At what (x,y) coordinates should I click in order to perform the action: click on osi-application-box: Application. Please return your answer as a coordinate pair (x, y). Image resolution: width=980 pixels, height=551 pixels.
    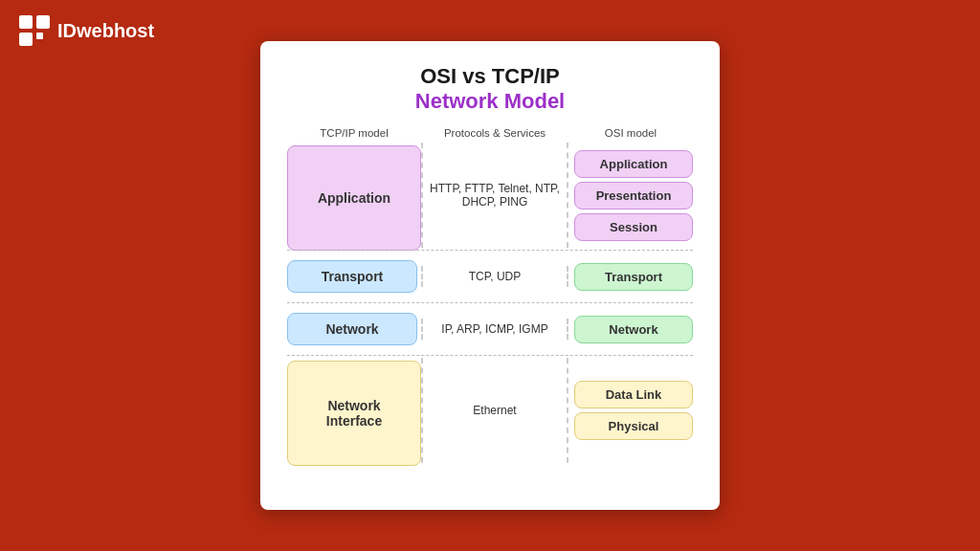
    Looking at the image, I should click on (634, 165).